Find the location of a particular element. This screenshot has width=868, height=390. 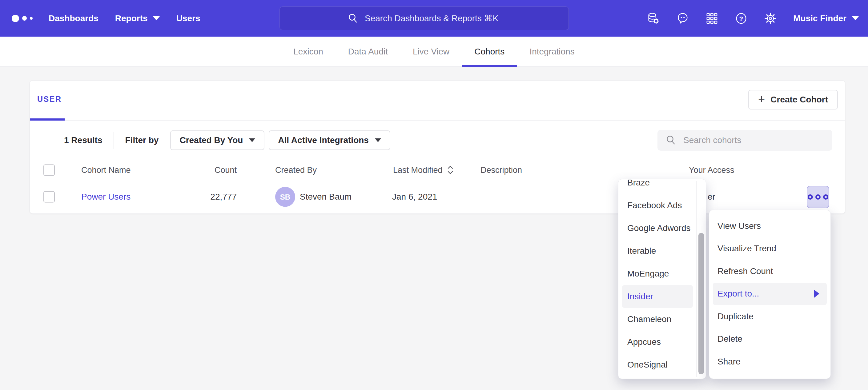

submenu-arrow-icon is located at coordinates (817, 294).